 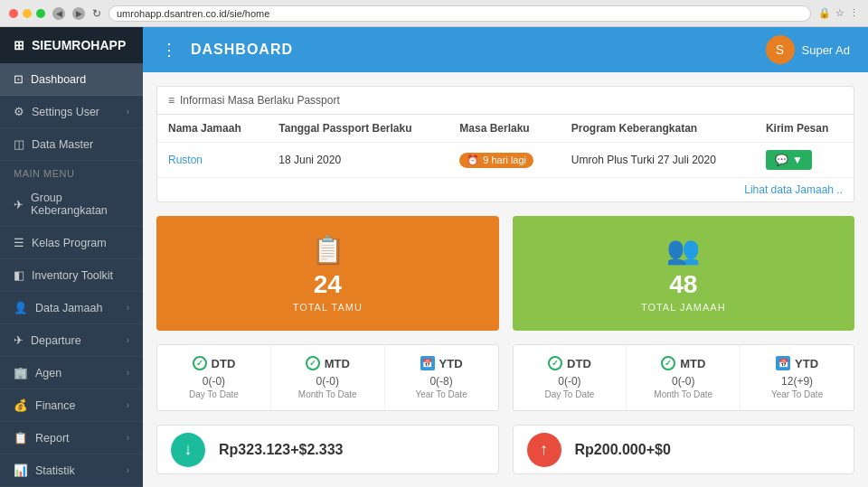 I want to click on tamu-number: 24, so click(x=327, y=285).